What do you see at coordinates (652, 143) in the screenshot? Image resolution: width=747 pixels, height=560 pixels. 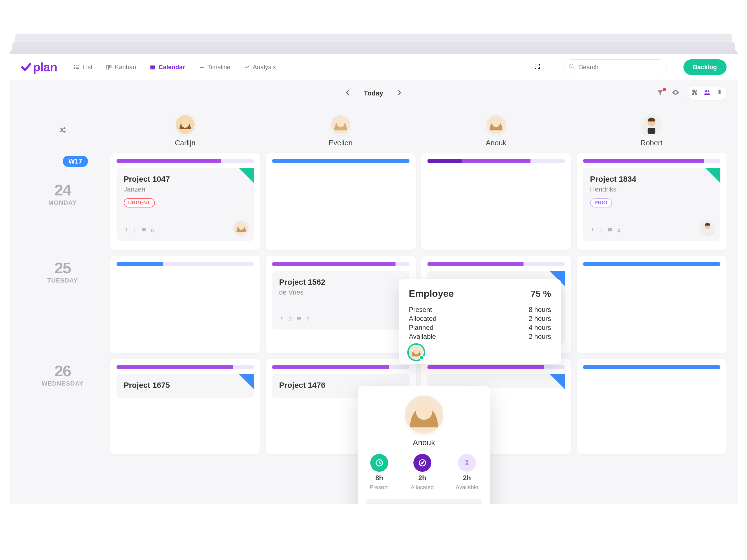 I see `resource-name: Robert` at bounding box center [652, 143].